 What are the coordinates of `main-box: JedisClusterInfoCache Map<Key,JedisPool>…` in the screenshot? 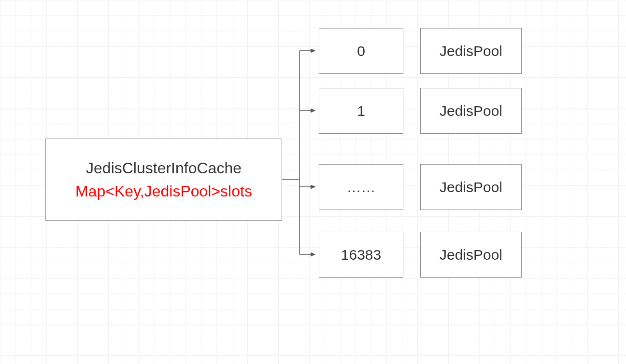 It's located at (164, 180).